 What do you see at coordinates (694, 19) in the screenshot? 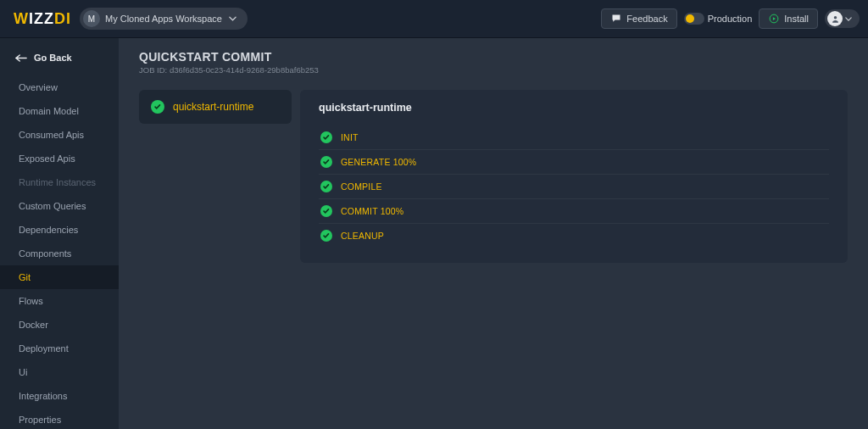
I see `toggle-icon` at bounding box center [694, 19].